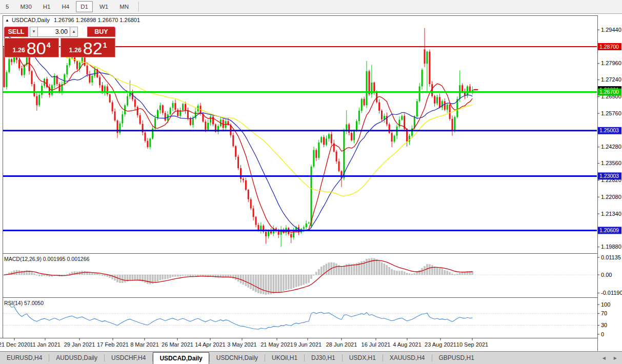 The image size is (622, 364). Describe the element at coordinates (73, 20) in the screenshot. I see `chart-title: ▲USDCAD,Daily1.26796 1.26898 1.26670 1.2…` at that location.